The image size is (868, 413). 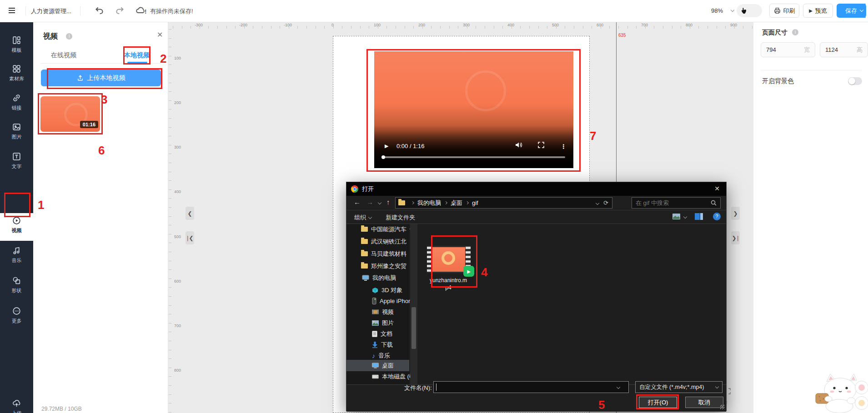 What do you see at coordinates (380, 355) in the screenshot?
I see `tree-item-music: ♪音乐` at bounding box center [380, 355].